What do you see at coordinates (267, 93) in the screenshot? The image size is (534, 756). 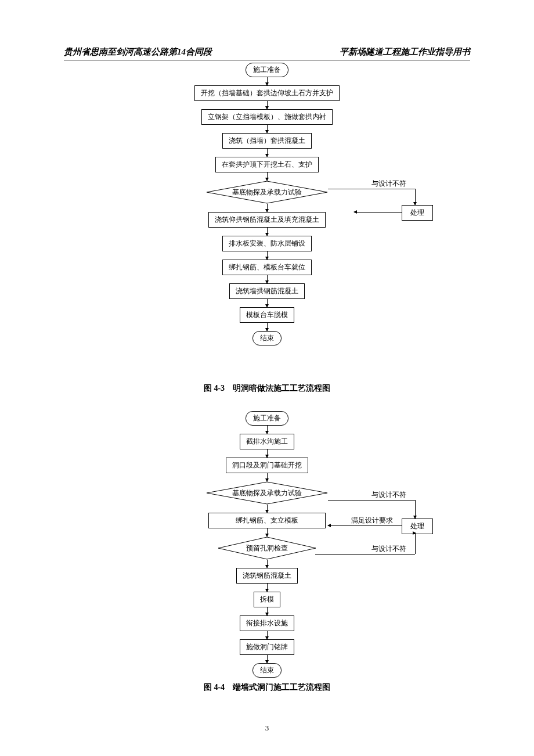 I see `flow1-step-1: 开挖（挡墙基础）套拱边仰坡土石方并支护` at bounding box center [267, 93].